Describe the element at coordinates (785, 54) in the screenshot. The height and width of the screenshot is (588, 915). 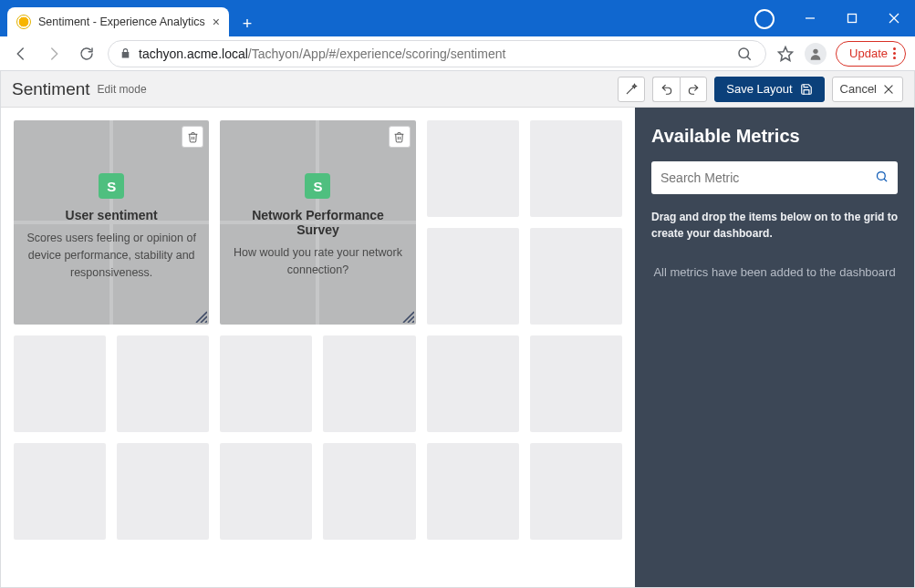
I see `bookmark-star-icon` at that location.